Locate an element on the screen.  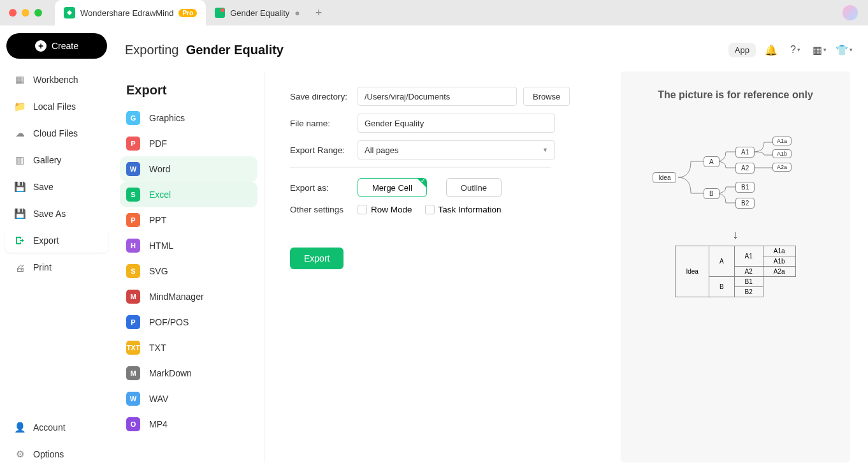
export-as-label: Export as: is located at coordinates (321, 188).